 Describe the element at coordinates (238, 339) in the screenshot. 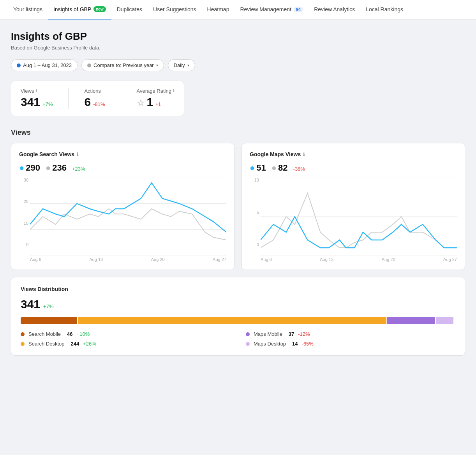

I see `distribution-legend: Search Mobile 46 +10% Maps Mobile 37 -12…` at that location.